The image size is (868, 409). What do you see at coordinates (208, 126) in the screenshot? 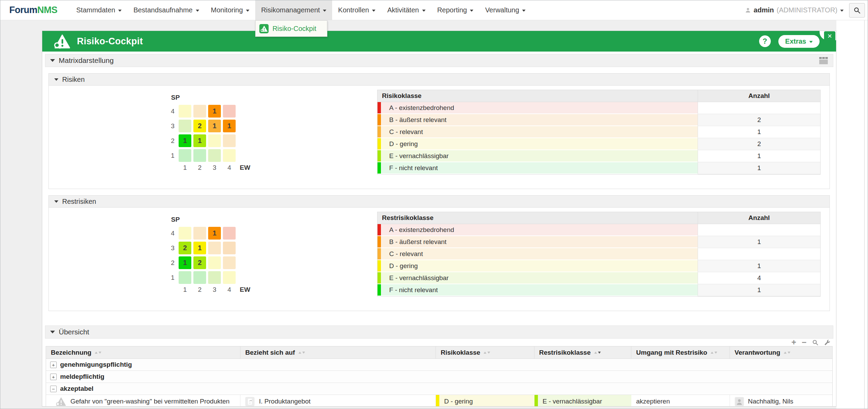
I see `matrix-row: 3211` at bounding box center [208, 126].